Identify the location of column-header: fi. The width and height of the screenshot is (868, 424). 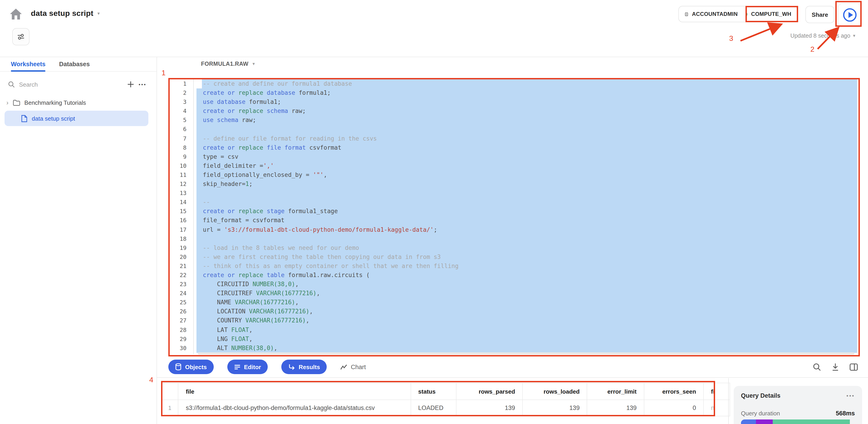
(717, 391).